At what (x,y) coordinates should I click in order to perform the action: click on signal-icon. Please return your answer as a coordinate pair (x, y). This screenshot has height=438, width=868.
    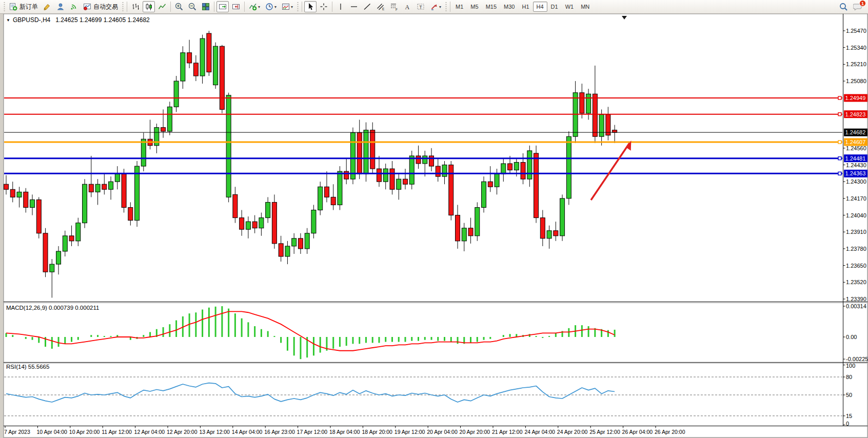
    Looking at the image, I should click on (74, 7).